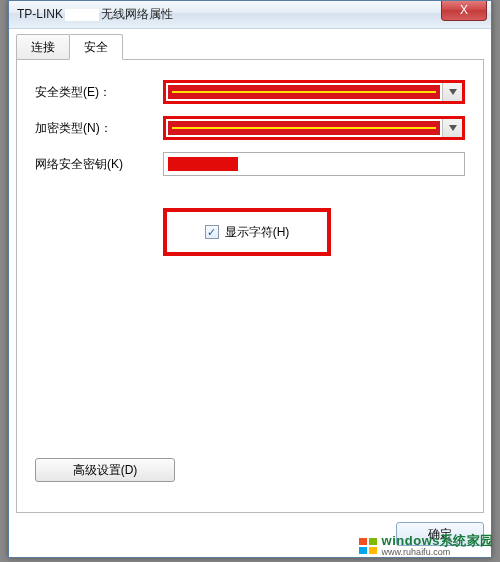  I want to click on label-encryption-type: 加密类型(N)：, so click(99, 128).